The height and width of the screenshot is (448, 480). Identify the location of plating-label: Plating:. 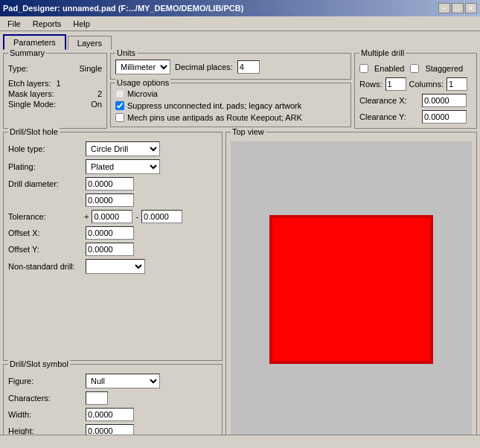
(45, 167).